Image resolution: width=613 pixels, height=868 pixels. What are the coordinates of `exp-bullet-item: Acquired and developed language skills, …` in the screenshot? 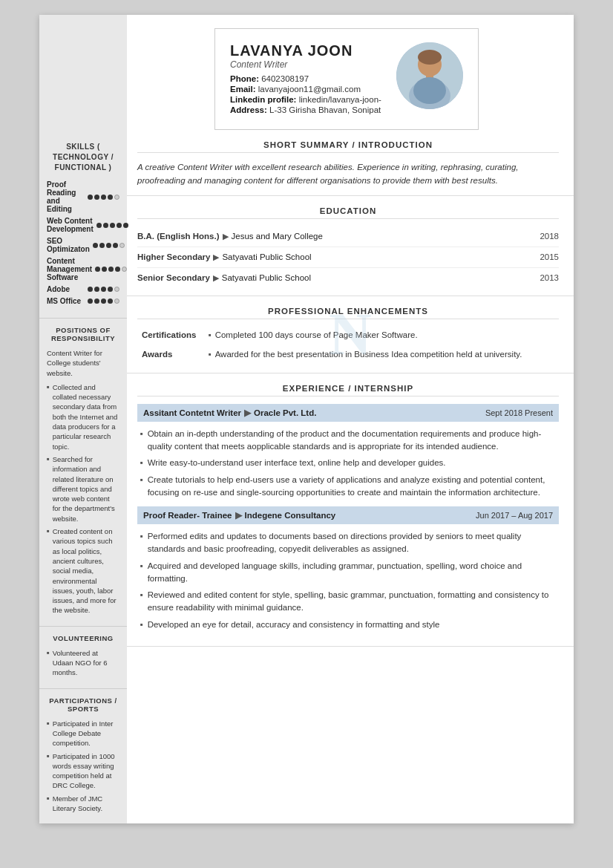 It's located at (350, 573).